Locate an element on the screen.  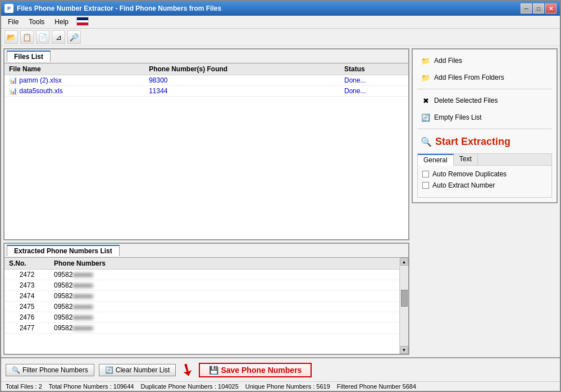
add-files-icon: 📁 is located at coordinates (426, 61).